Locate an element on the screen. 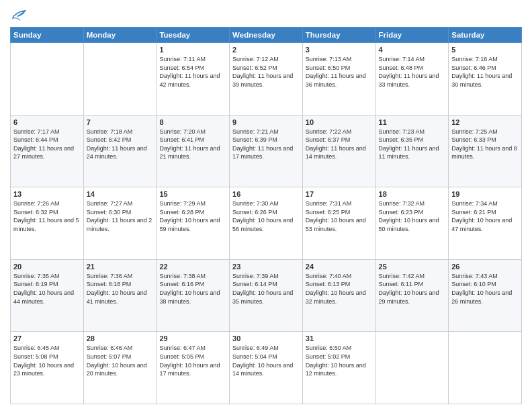  day-cell: 3Sunrise: 7:13 AMSunset: 6:50 PMDaylight… is located at coordinates (339, 79).